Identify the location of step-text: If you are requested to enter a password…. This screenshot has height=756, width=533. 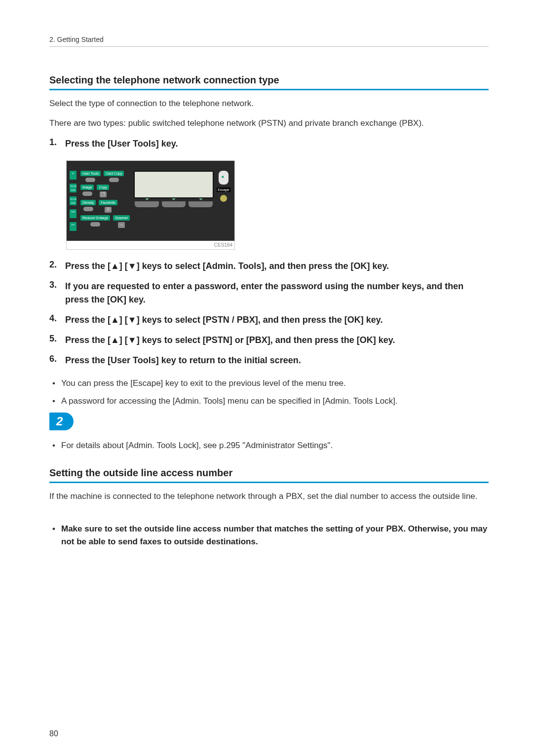
(277, 293).